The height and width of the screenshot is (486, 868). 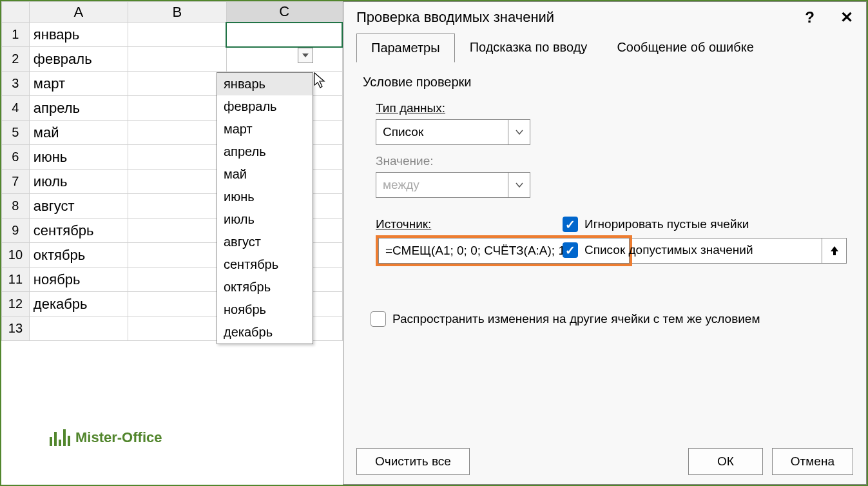 I want to click on allow-combobox: Список, so click(x=453, y=132).